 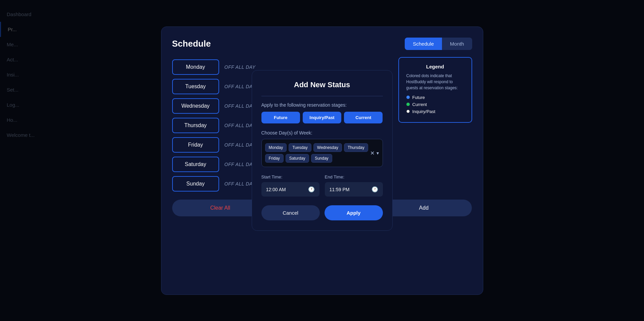 What do you see at coordinates (322, 105) in the screenshot?
I see `reservation-stages-label: Apply to the following reservation stage…` at bounding box center [322, 105].